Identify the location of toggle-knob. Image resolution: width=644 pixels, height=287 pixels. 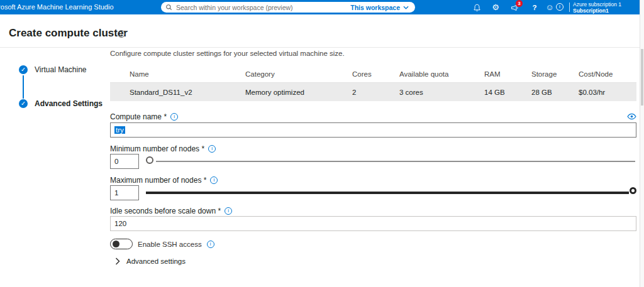
(116, 244).